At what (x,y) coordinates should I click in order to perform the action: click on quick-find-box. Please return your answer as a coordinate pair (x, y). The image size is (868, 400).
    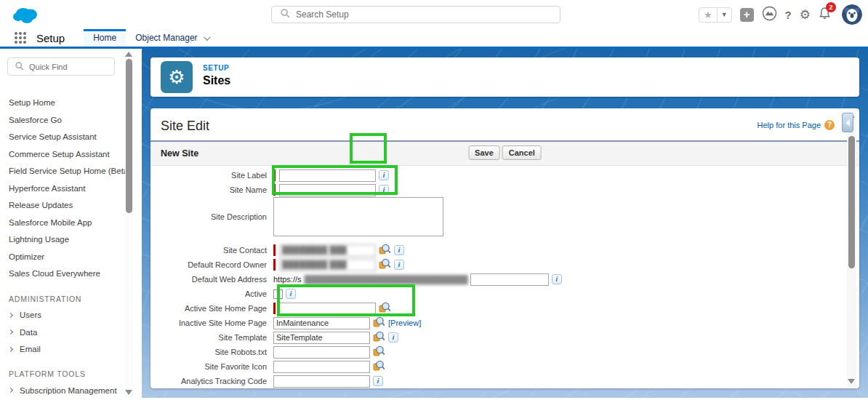
    Looking at the image, I should click on (61, 67).